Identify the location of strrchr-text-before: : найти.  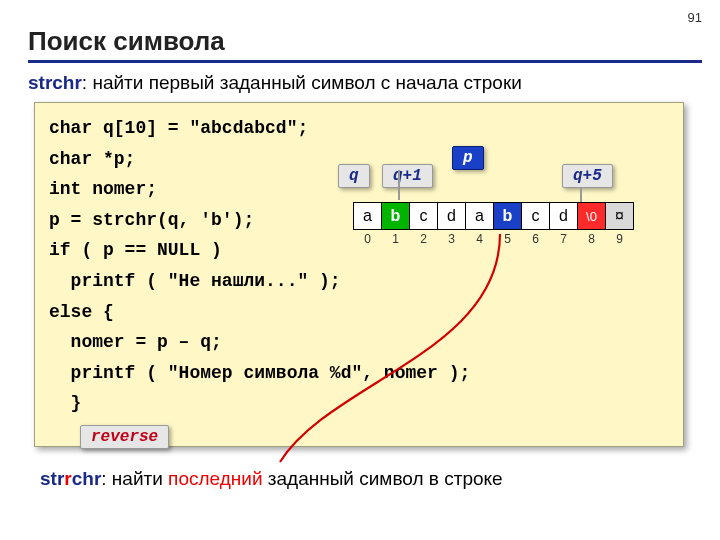
(134, 478).